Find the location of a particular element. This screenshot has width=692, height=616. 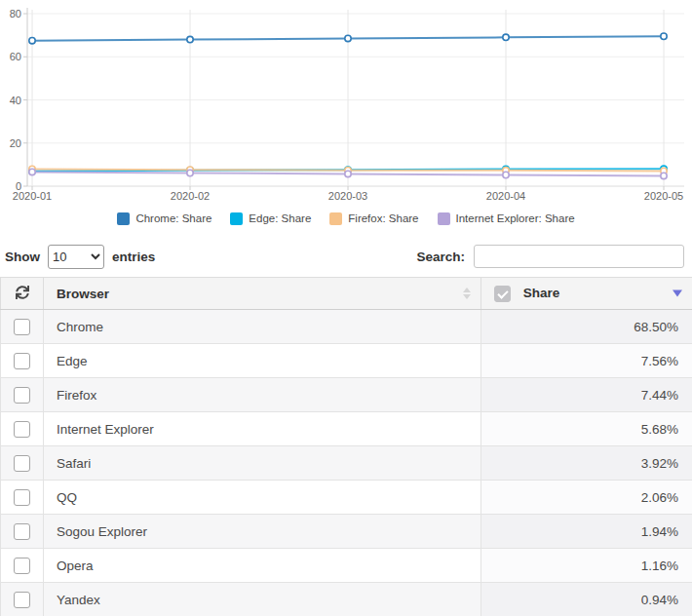

x-axis-tick-label: 2020-02 is located at coordinates (190, 196).